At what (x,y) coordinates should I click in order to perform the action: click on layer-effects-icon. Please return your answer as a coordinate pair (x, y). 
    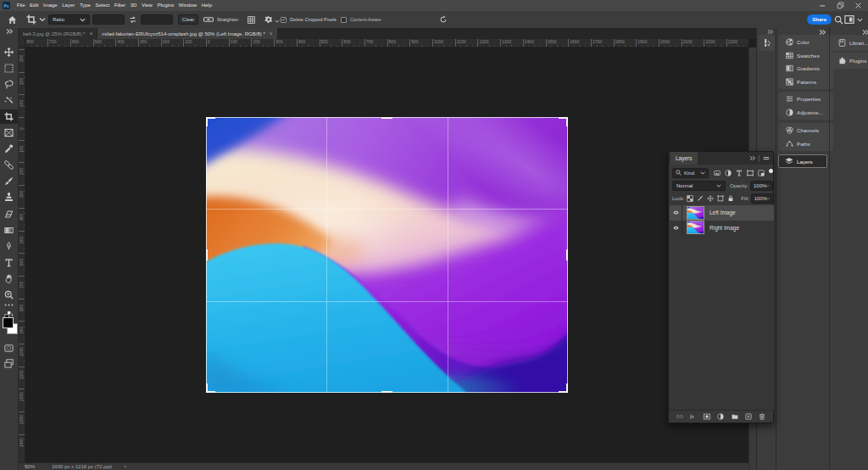
    Looking at the image, I should click on (693, 417).